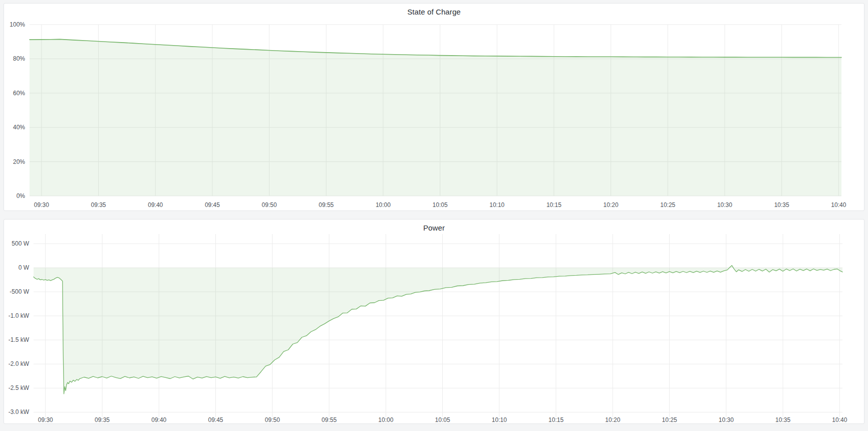  I want to click on y-tick-label: 100%, so click(17, 25).